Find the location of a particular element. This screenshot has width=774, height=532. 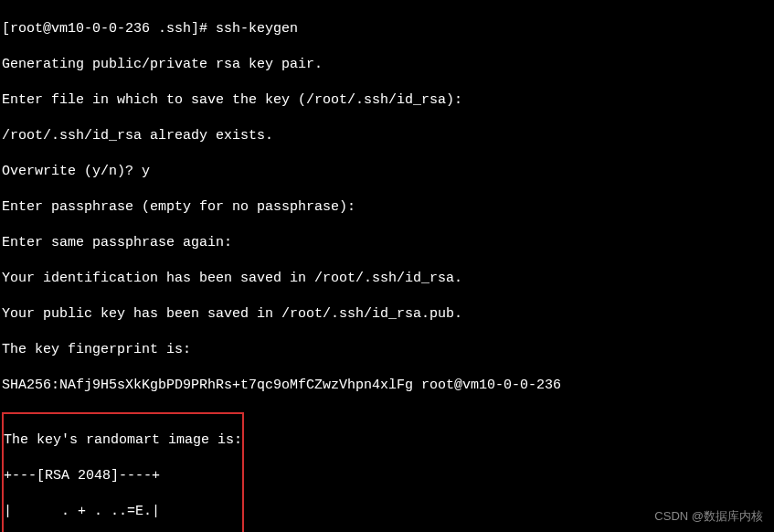

output-line: Your public key has been saved in /root/… is located at coordinates (387, 314).